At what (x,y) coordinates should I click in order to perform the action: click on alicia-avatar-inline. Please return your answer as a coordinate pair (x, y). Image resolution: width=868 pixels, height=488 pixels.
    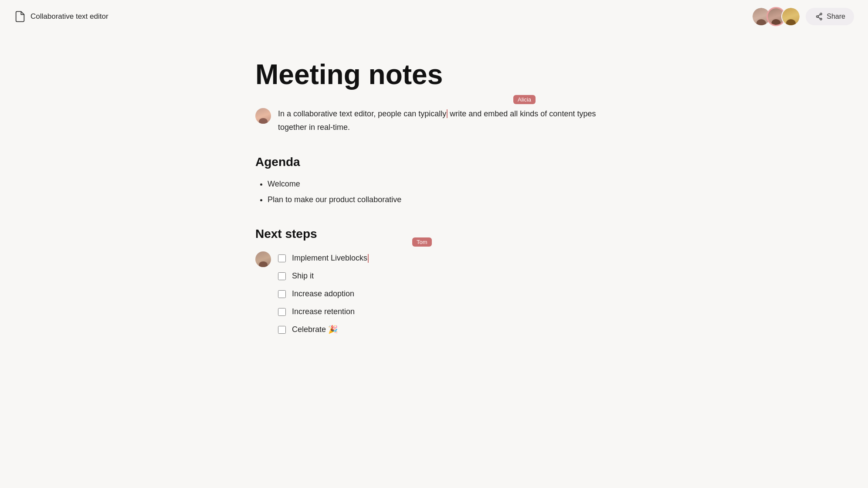
    Looking at the image, I should click on (263, 116).